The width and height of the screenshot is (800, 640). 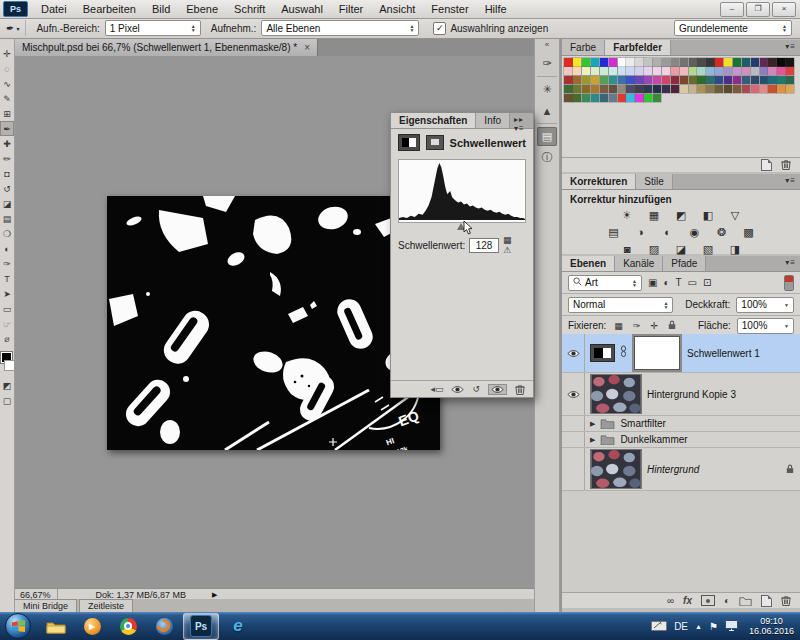 What do you see at coordinates (214, 595) in the screenshot?
I see `status-menu-arrow-icon: ▶` at bounding box center [214, 595].